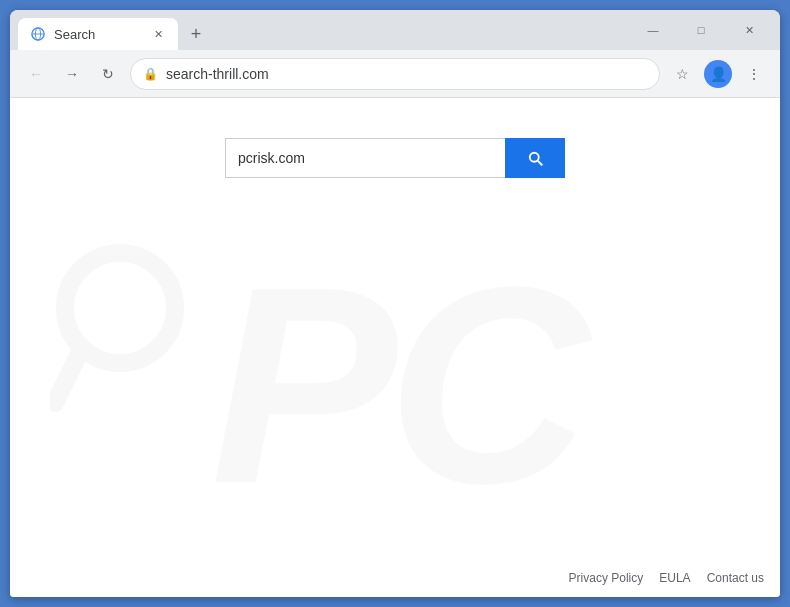  I want to click on address-text: search-thrill.com, so click(406, 74).